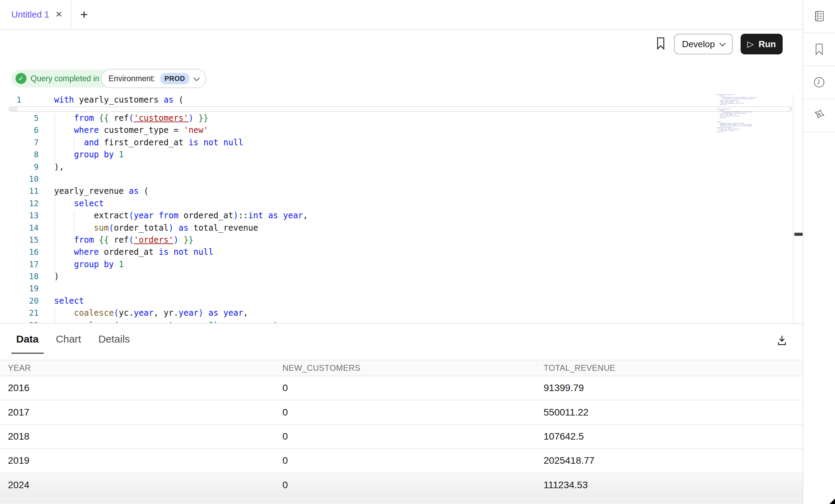 The height and width of the screenshot is (504, 835). I want to click on table-row: 2016091399.79, so click(401, 388).